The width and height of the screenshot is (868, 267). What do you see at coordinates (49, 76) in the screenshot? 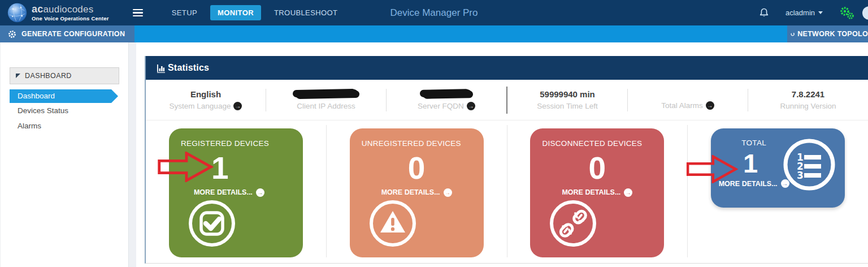
I see `sidebar-section-label: DASHBOARD` at bounding box center [49, 76].